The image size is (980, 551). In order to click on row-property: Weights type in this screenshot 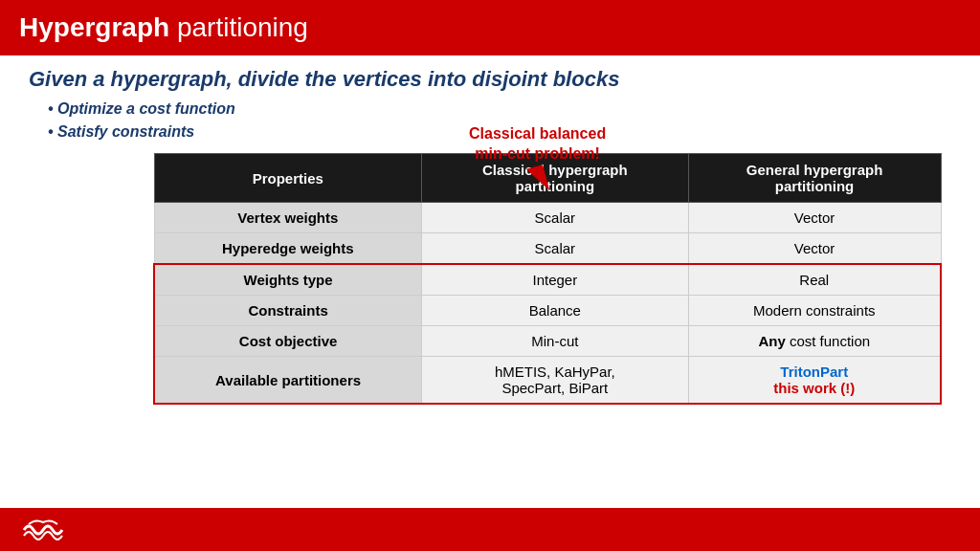, I will do `click(288, 279)`.